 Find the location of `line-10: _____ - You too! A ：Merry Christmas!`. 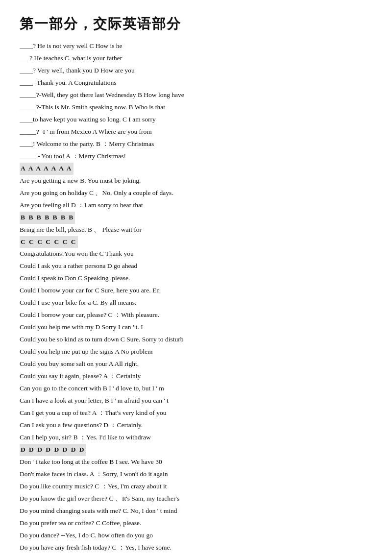

line-10: _____ - You too! A ：Merry Christmas! is located at coordinates (196, 157).